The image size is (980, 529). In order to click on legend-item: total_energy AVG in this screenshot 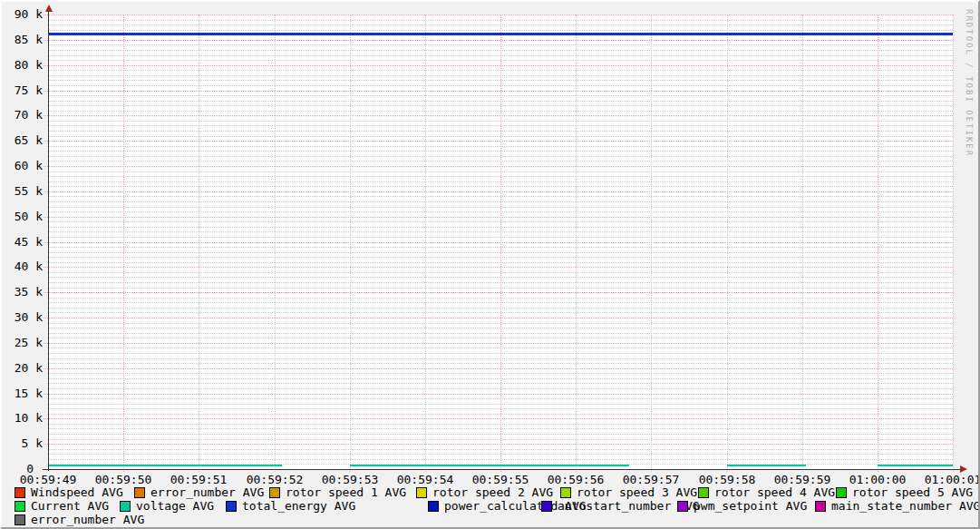, I will do `click(290, 506)`.